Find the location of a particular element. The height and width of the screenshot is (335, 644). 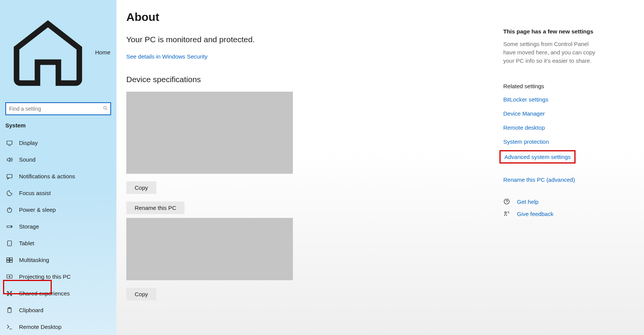

sidebar-item-storage: Storage is located at coordinates (58, 227).